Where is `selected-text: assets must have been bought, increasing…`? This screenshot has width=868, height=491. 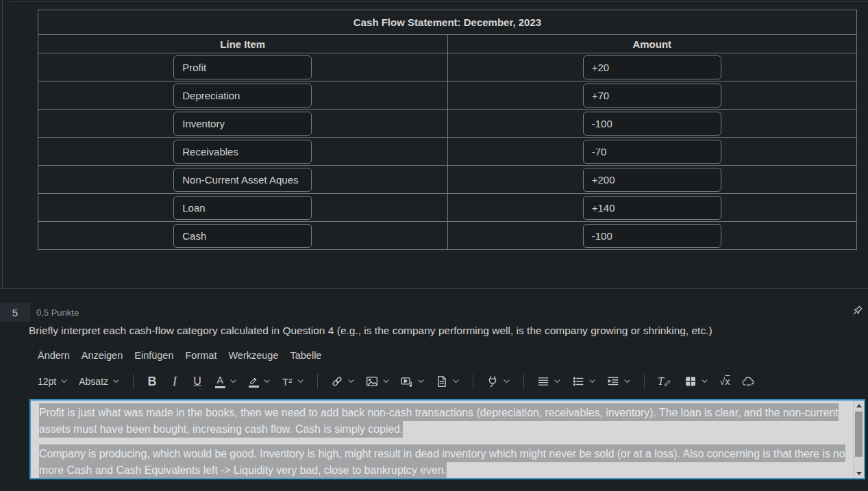
selected-text: assets must have been bought, increasing… is located at coordinates (221, 429).